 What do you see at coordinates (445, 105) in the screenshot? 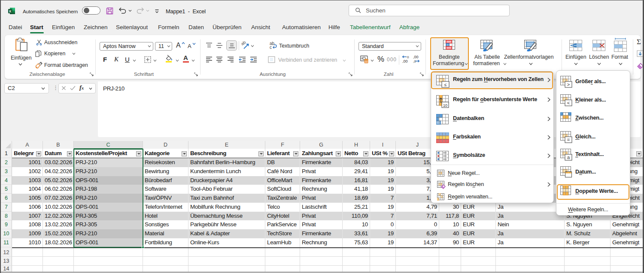
I see `svg-text: 10` at bounding box center [445, 105].